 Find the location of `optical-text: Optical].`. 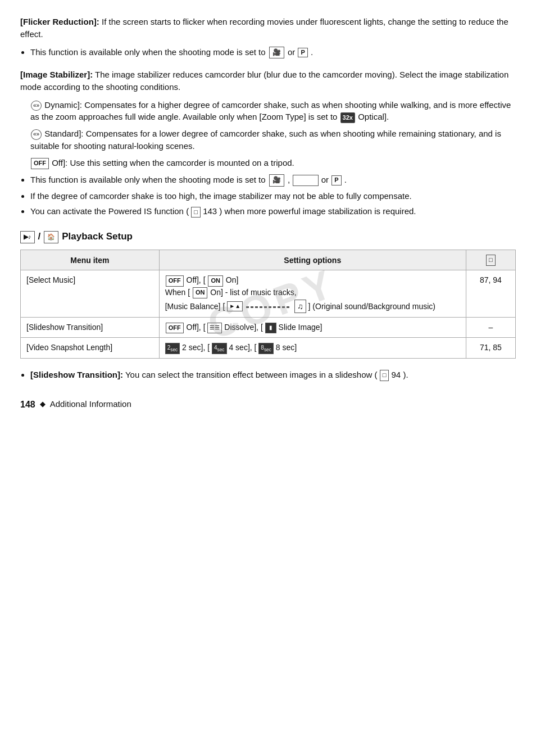

optical-text: Optical]. is located at coordinates (373, 117).